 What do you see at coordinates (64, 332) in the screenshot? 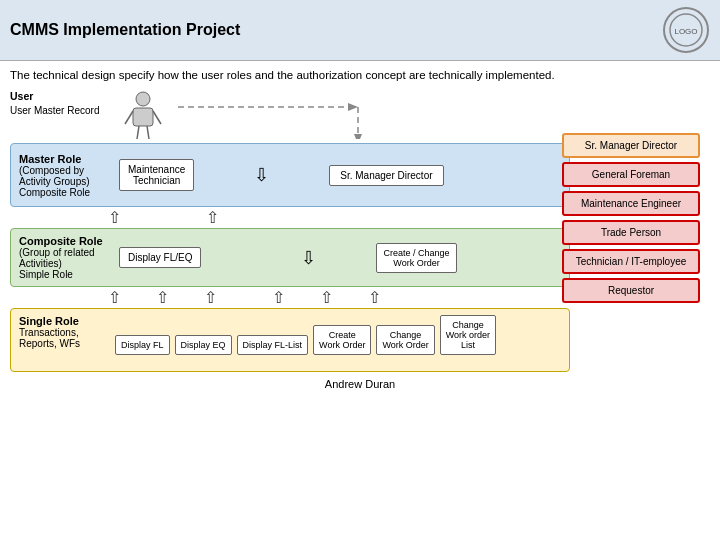
I see `single-role-desc1: Transactions,` at bounding box center [64, 332].